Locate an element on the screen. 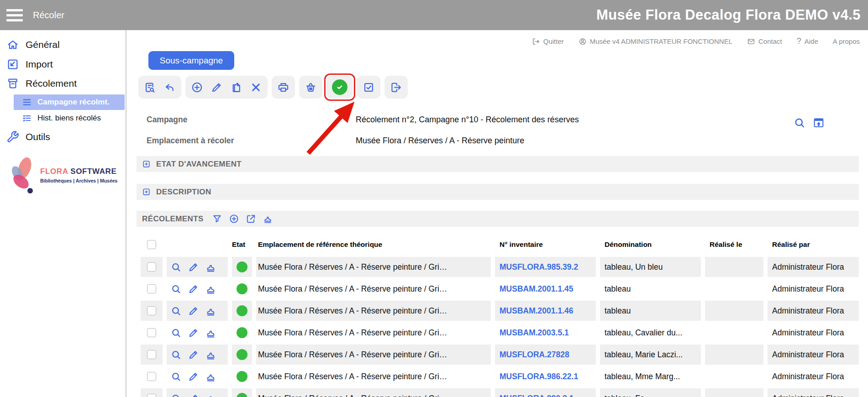 The image size is (868, 397). select-all-checkbox is located at coordinates (152, 245).